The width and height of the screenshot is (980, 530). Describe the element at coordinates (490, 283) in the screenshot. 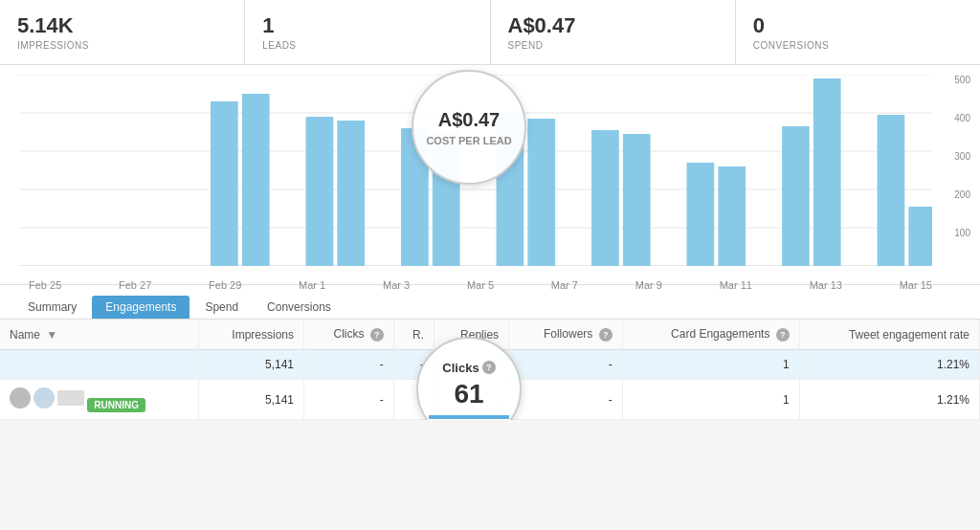

I see `x-axis-labels: Feb 25 Feb 27 Feb 29 Mar 1 Mar 3 Mar 5 M…` at that location.